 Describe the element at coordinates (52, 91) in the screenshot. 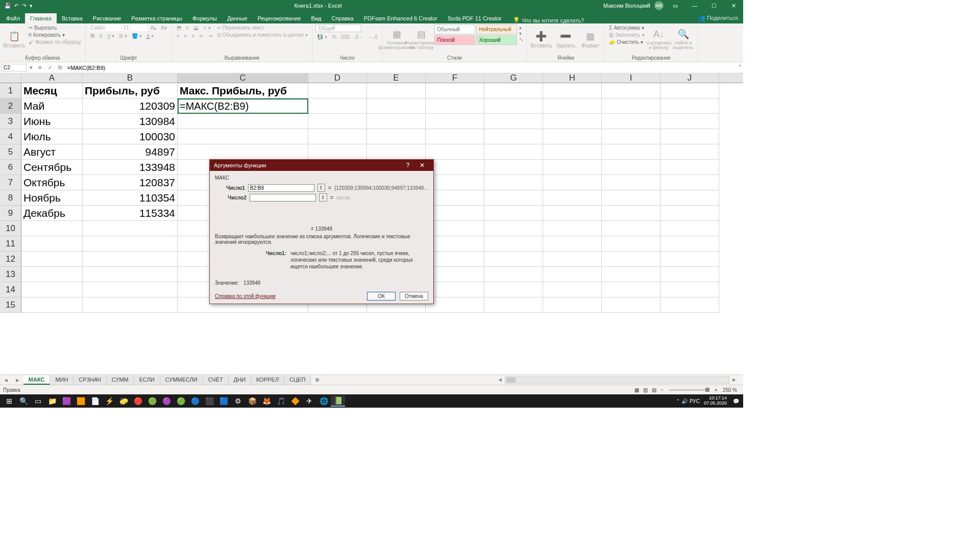

I see `cell: Месяц` at that location.